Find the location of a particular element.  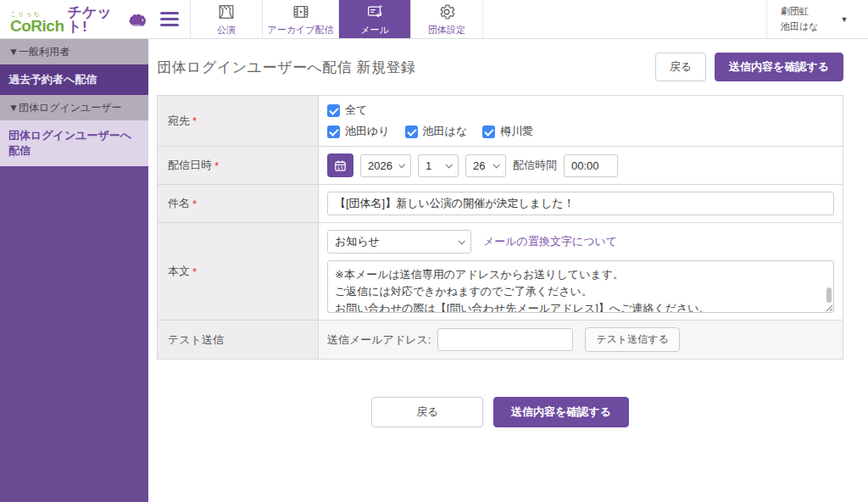

user-menu: 劇団虹 池田はな ▼ is located at coordinates (817, 19).